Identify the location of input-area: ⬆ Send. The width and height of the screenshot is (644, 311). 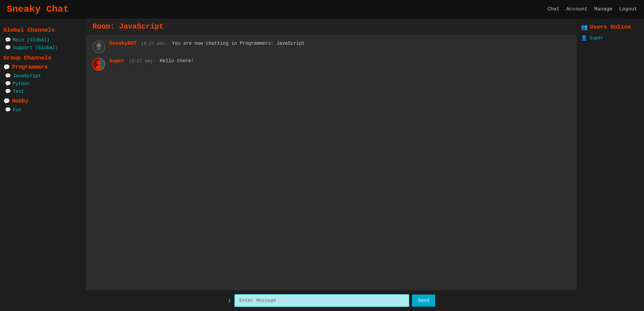
(331, 301).